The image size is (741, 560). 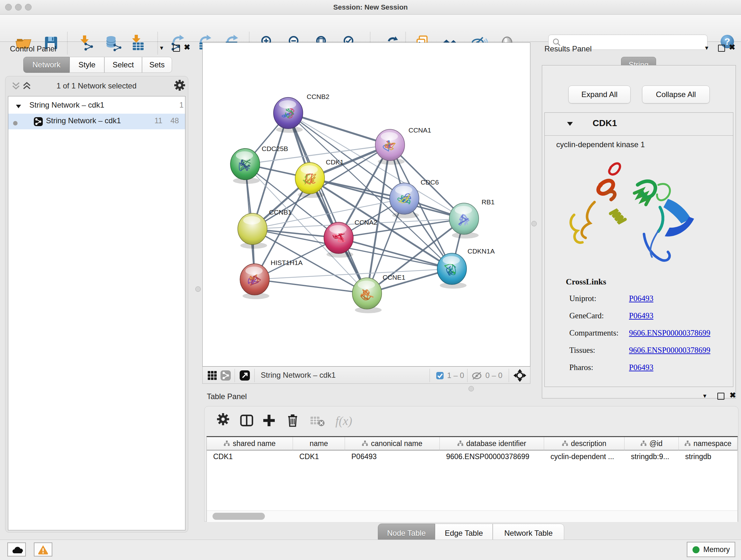 What do you see at coordinates (16, 86) in the screenshot?
I see `collapse-all-icon` at bounding box center [16, 86].